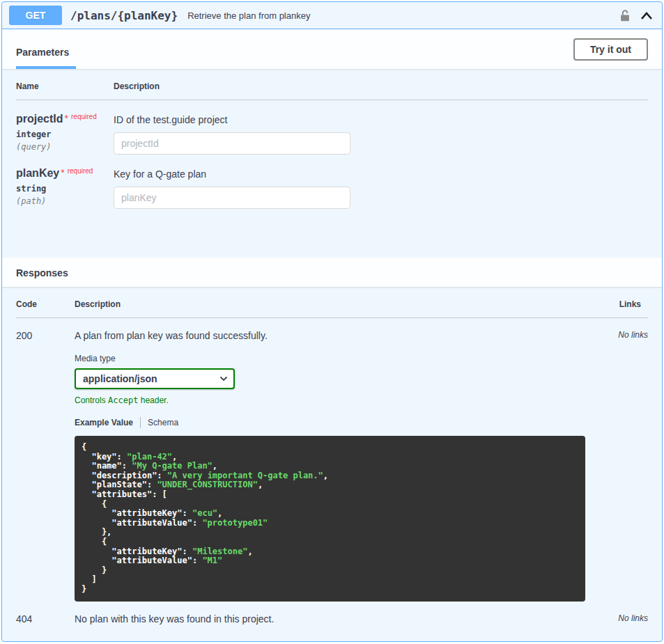 This screenshot has height=644, width=664. I want to click on parameter-row-projectId: projectId*required integer (query) ID of…, so click(332, 127).